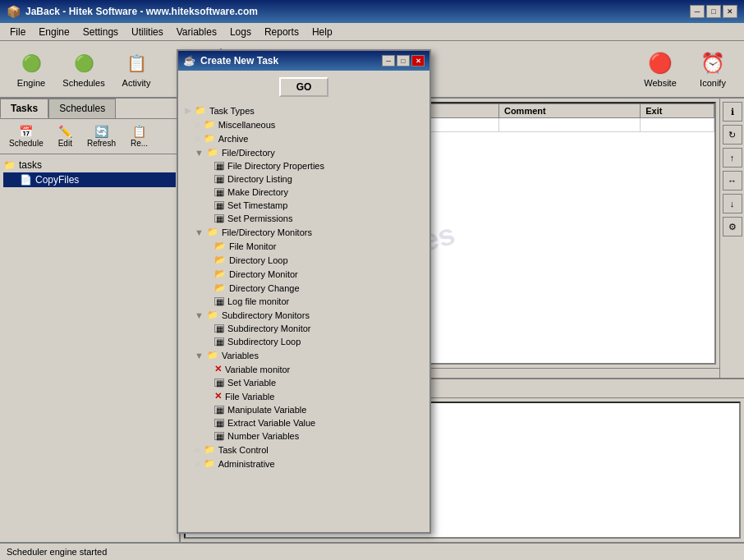 This screenshot has width=744, height=560. What do you see at coordinates (258, 301) in the screenshot?
I see `label: Log file monitor` at bounding box center [258, 301].